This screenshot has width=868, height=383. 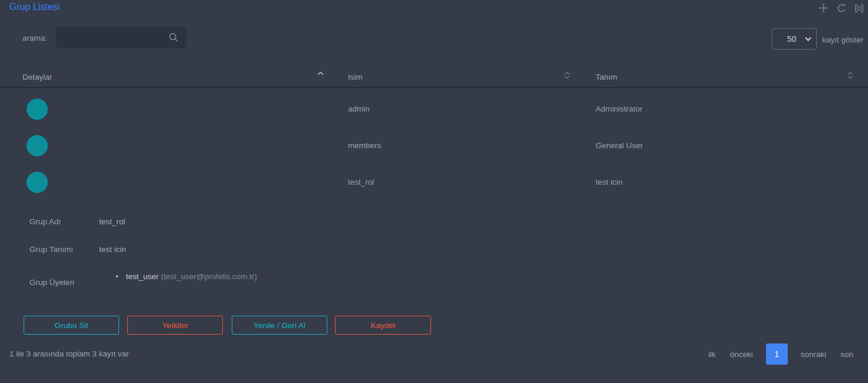 I want to click on search-label: arama:, so click(x=35, y=38).